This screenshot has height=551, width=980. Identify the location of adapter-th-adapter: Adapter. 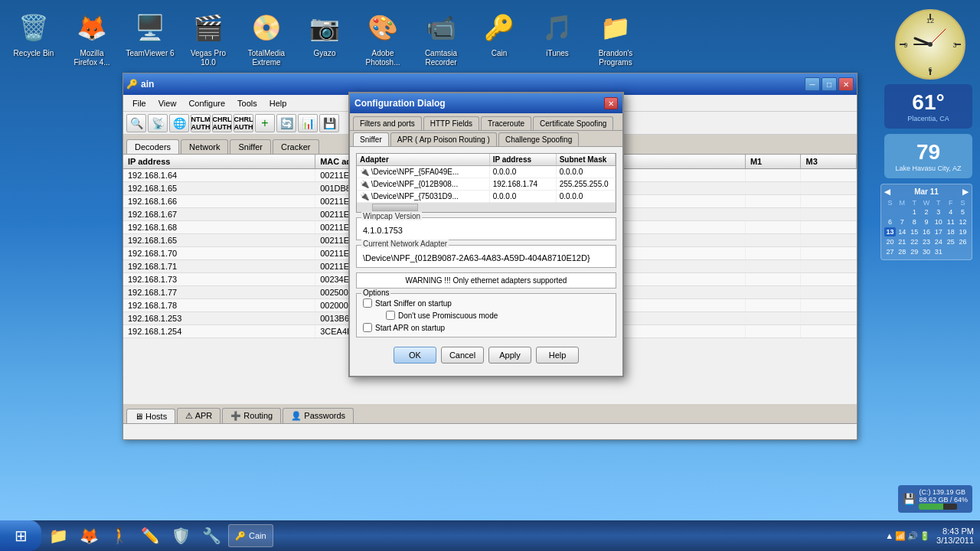
(423, 159).